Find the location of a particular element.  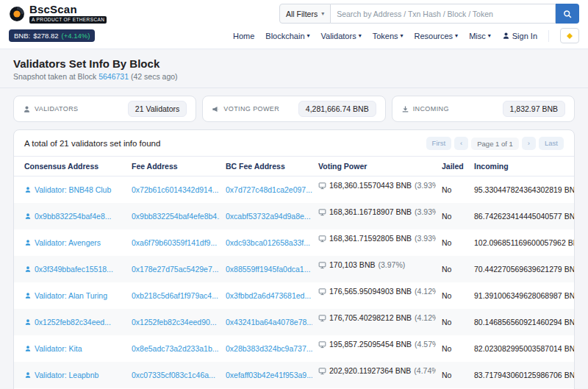

incoming-value: 91.391006349628068987 BNB is located at coordinates (521, 296).